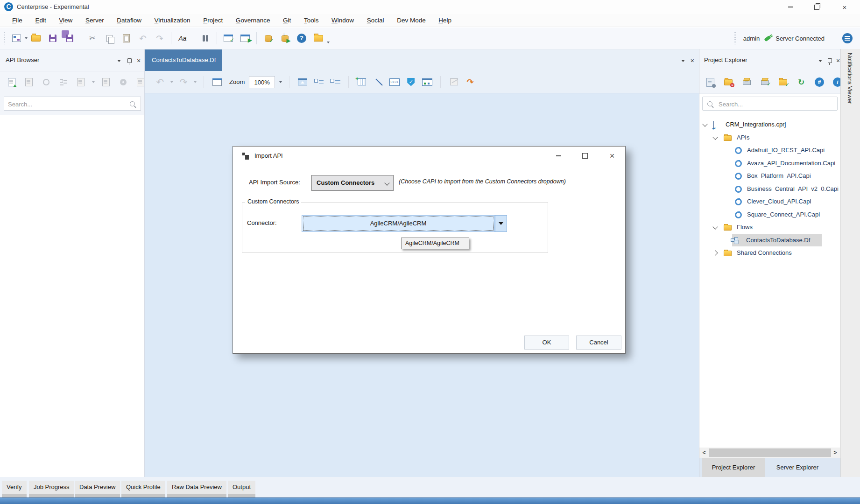 This screenshot has width=860, height=504. I want to click on menu-window: Window, so click(343, 21).